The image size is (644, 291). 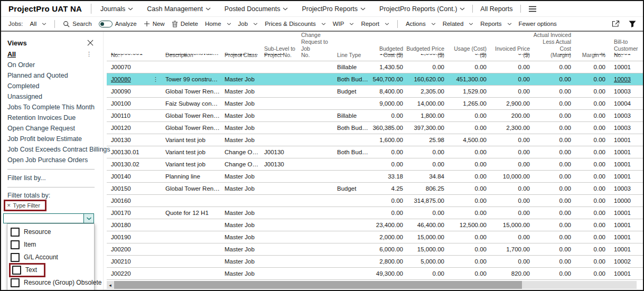 I want to click on table-row: J00210Master Job2,800.005,000.000.000.00…, so click(x=375, y=262).